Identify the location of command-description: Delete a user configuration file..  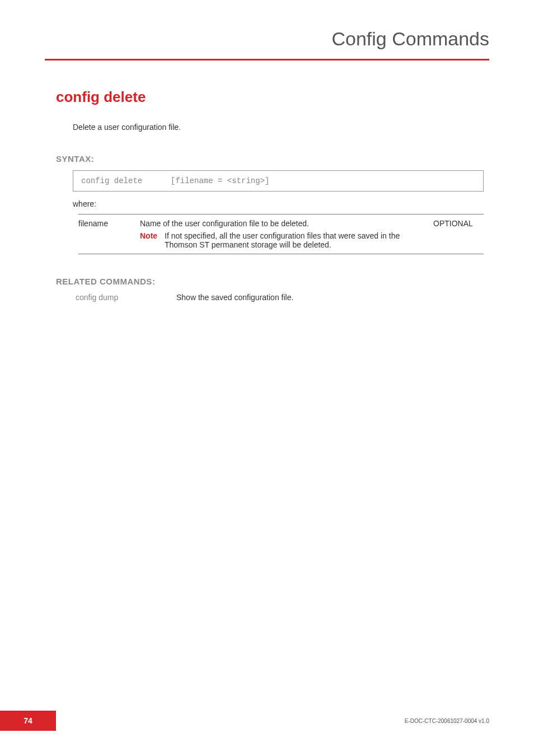
(281, 127).